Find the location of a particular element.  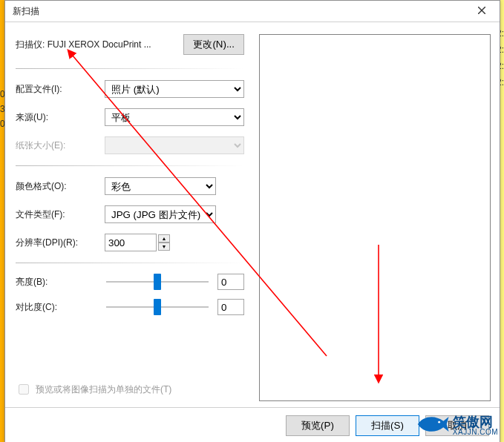

contrast-row: 对比度(C): is located at coordinates (130, 307).